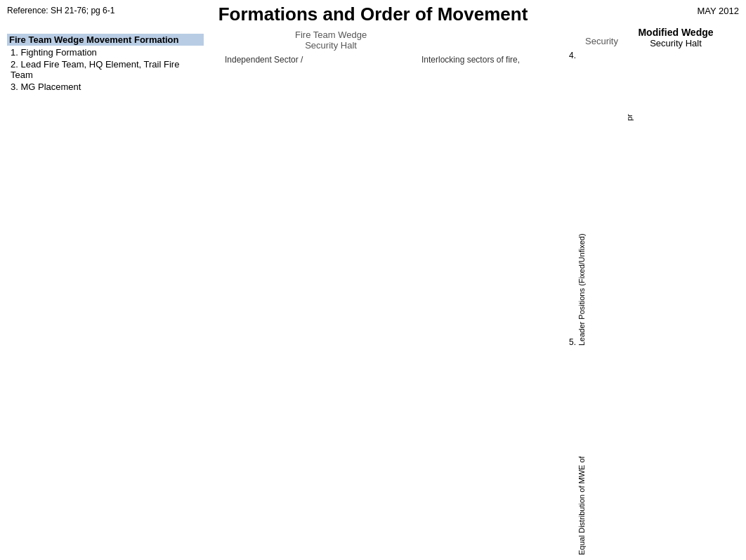  I want to click on modified-wedge-header: Modified Wedge Security Halt, so click(676, 38).